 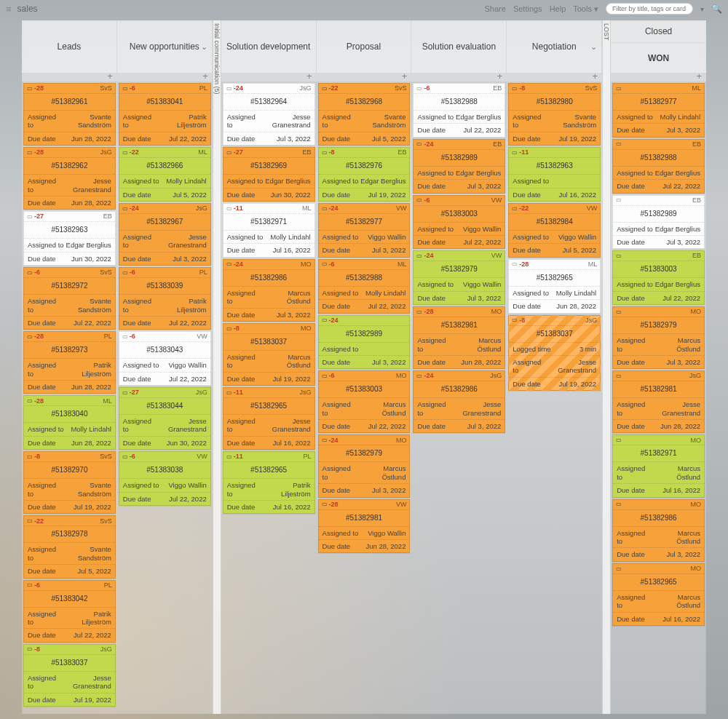 I want to click on card: ▭EB#51382988Assigned toEdgar BergliusDue…, so click(x=658, y=166).